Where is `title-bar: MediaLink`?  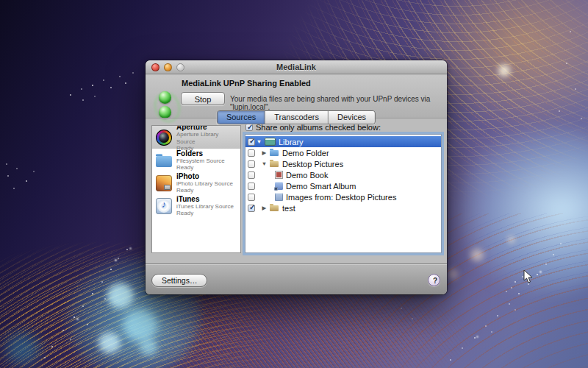 title-bar: MediaLink is located at coordinates (296, 68).